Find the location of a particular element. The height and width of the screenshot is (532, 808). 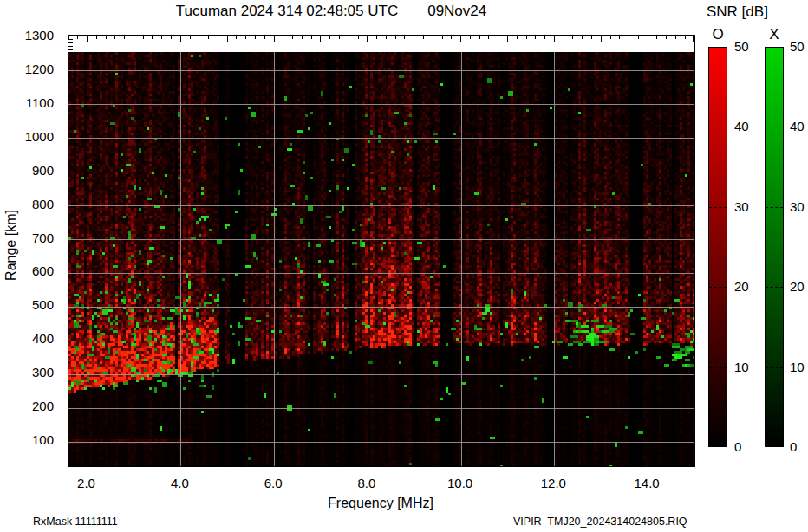

x-tick-label: 10.0 is located at coordinates (460, 483).